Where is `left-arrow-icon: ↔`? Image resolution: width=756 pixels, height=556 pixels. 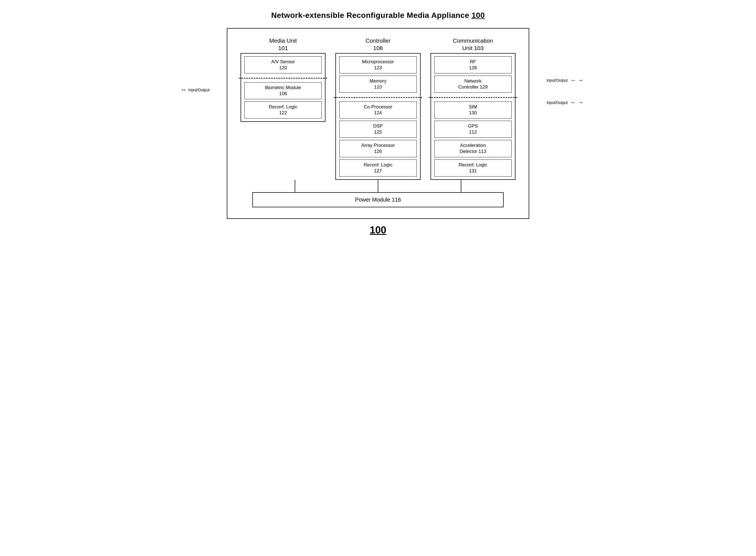 left-arrow-icon: ↔ is located at coordinates (184, 90).